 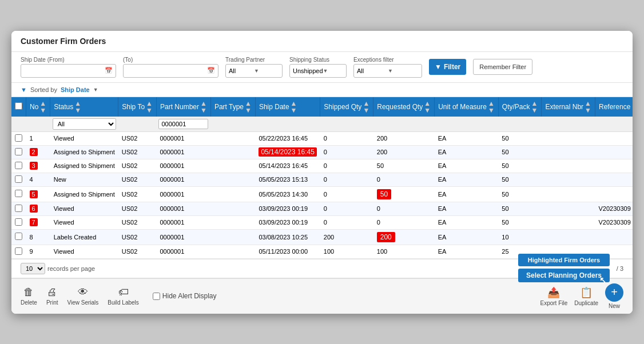 I want to click on row-ship-date-cell: 03/09/2023 00:19, so click(x=287, y=222).